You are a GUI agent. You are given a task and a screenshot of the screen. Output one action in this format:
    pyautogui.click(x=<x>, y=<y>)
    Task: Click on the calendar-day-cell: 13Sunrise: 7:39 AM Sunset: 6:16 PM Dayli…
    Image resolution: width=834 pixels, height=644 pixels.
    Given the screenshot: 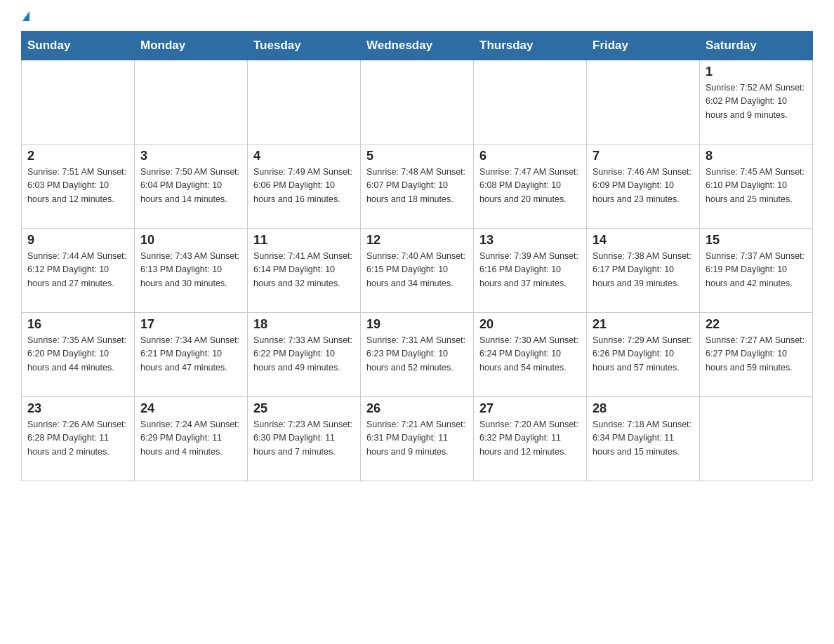 What is the action you would take?
    pyautogui.click(x=531, y=271)
    